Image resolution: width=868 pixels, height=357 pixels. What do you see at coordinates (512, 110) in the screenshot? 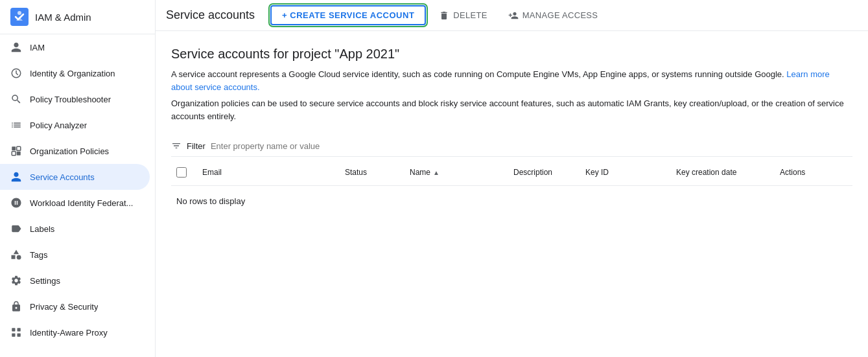
I see `description-2: Organization policies can be used to sec…` at bounding box center [512, 110].